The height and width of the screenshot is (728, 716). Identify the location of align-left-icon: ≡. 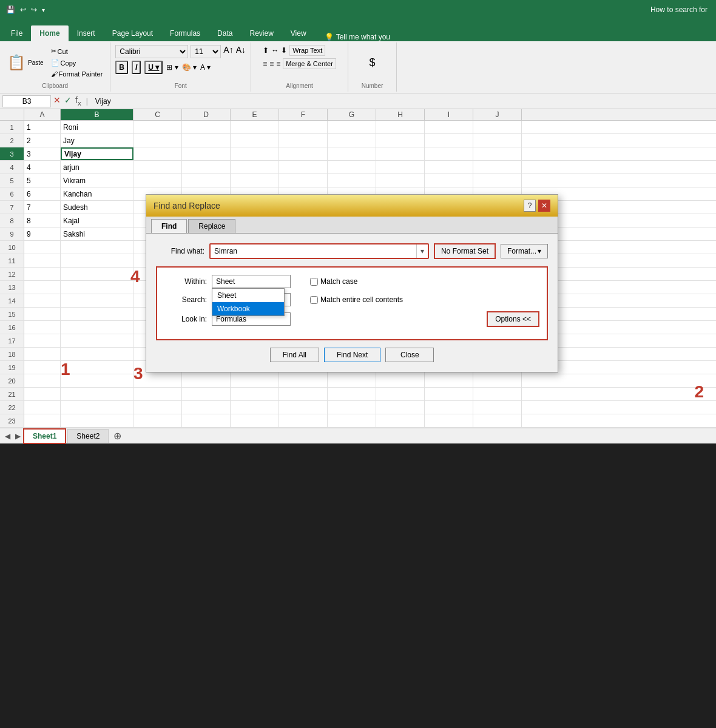
(265, 64).